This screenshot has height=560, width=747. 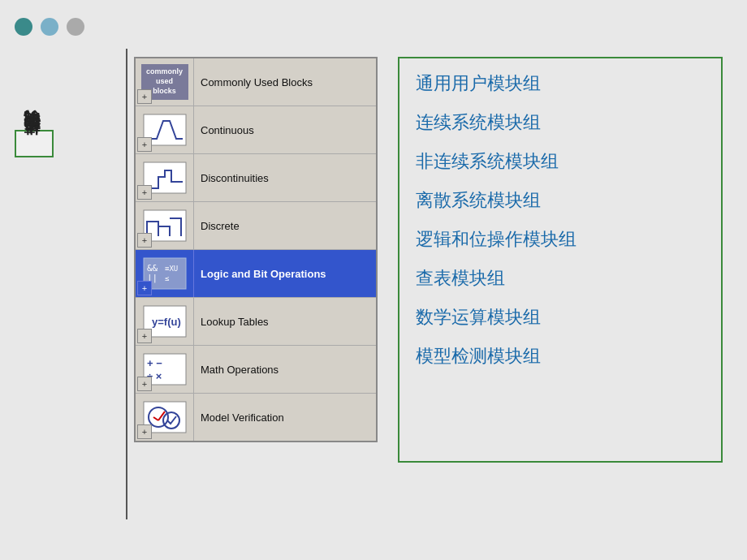 What do you see at coordinates (560, 356) in the screenshot?
I see `desc-item-8: 模型检测模块组` at bounding box center [560, 356].